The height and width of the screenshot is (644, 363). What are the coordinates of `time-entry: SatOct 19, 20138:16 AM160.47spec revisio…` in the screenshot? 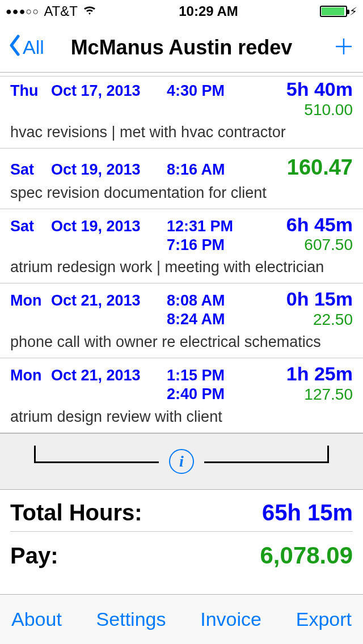 It's located at (182, 179).